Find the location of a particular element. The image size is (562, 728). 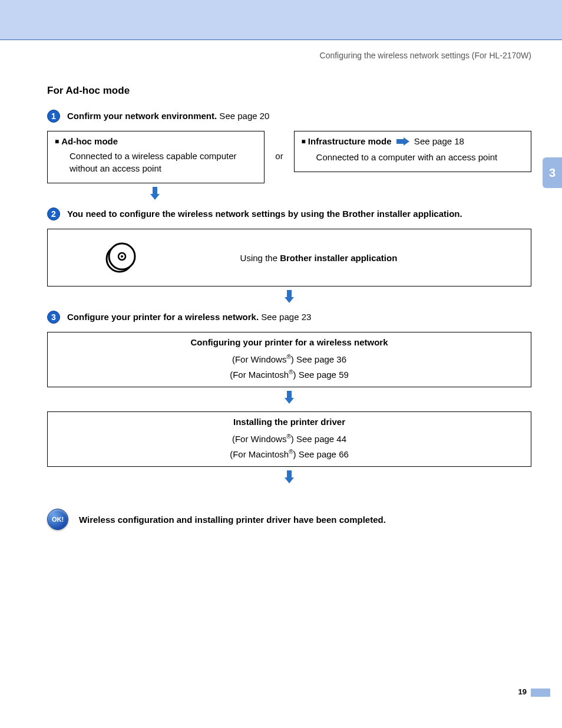

adhoc-title-line: ■Ad-hoc mode is located at coordinates (156, 141).